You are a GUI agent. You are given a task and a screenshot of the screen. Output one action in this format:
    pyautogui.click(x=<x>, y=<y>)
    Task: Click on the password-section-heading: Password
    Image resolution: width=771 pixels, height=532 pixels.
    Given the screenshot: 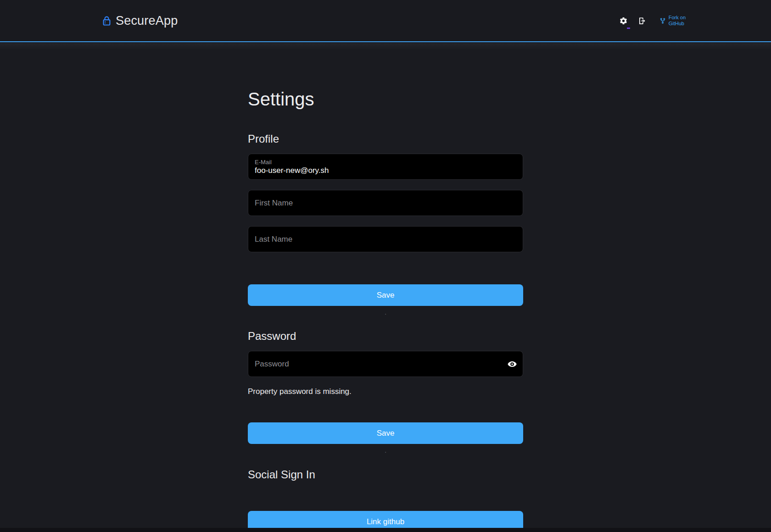 What is the action you would take?
    pyautogui.click(x=386, y=336)
    